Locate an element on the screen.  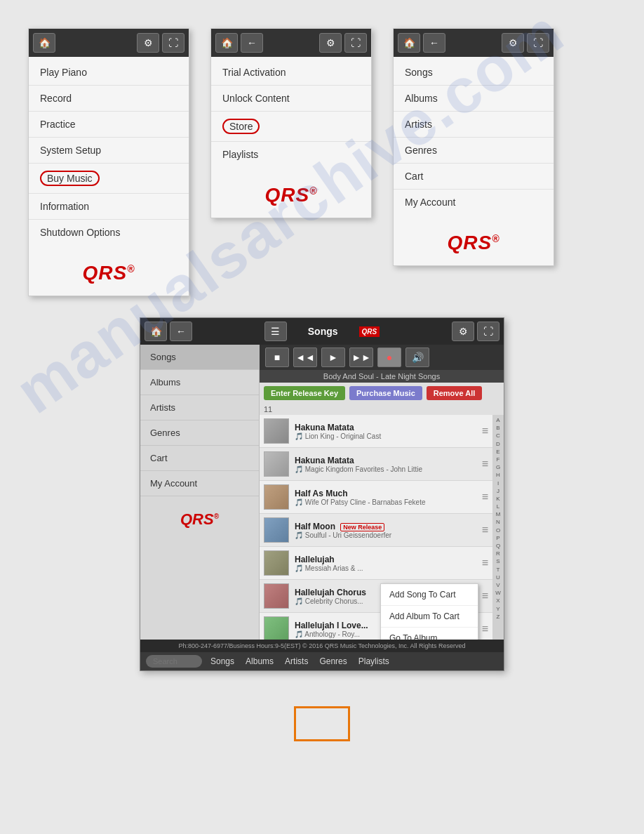
panel3-fullscreen-btn: ⛶ is located at coordinates (538, 43).